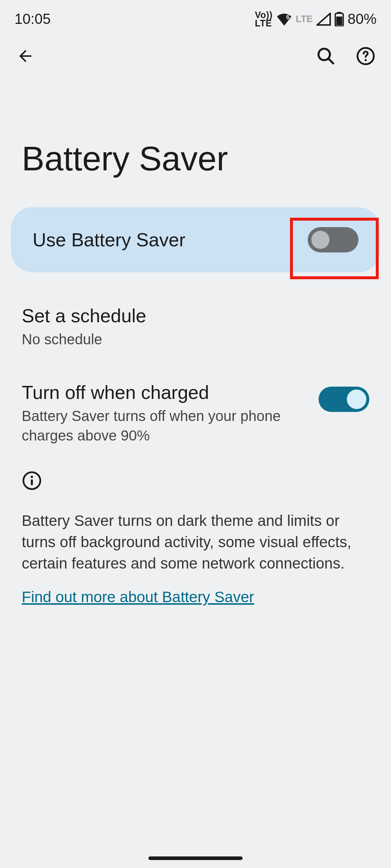  What do you see at coordinates (339, 19) in the screenshot?
I see `battery-icon` at bounding box center [339, 19].